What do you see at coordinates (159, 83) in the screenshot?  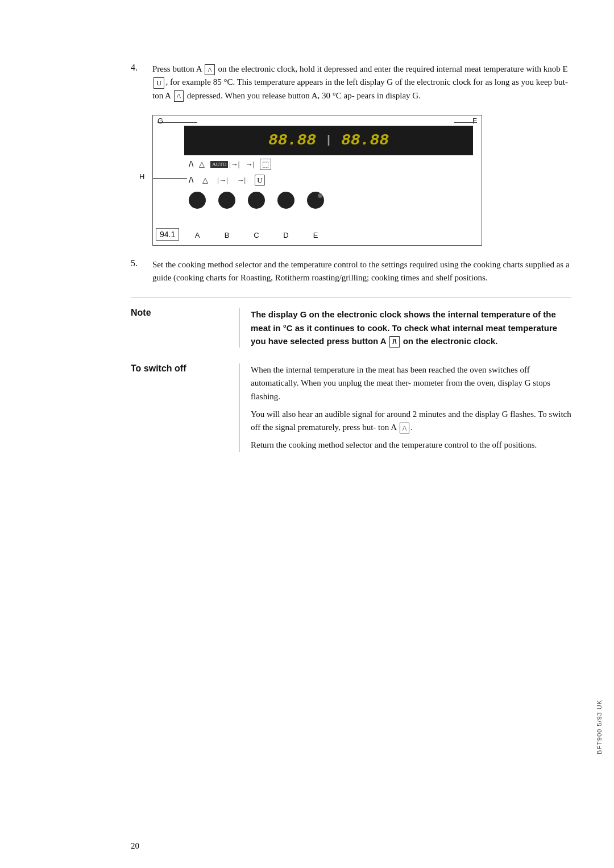 I see `knob-e-icon: U` at bounding box center [159, 83].